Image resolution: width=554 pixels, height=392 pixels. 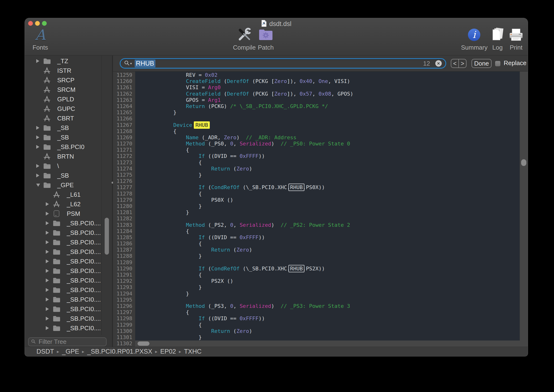 What do you see at coordinates (63, 99) in the screenshot?
I see `tree-item: GPLD` at bounding box center [63, 99].